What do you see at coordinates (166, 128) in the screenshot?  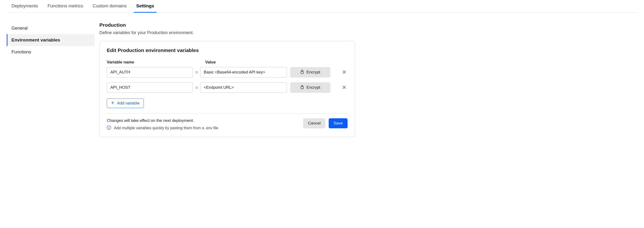 I see `env-file-hint-text: Add multiple variables quickly by pastin…` at bounding box center [166, 128].